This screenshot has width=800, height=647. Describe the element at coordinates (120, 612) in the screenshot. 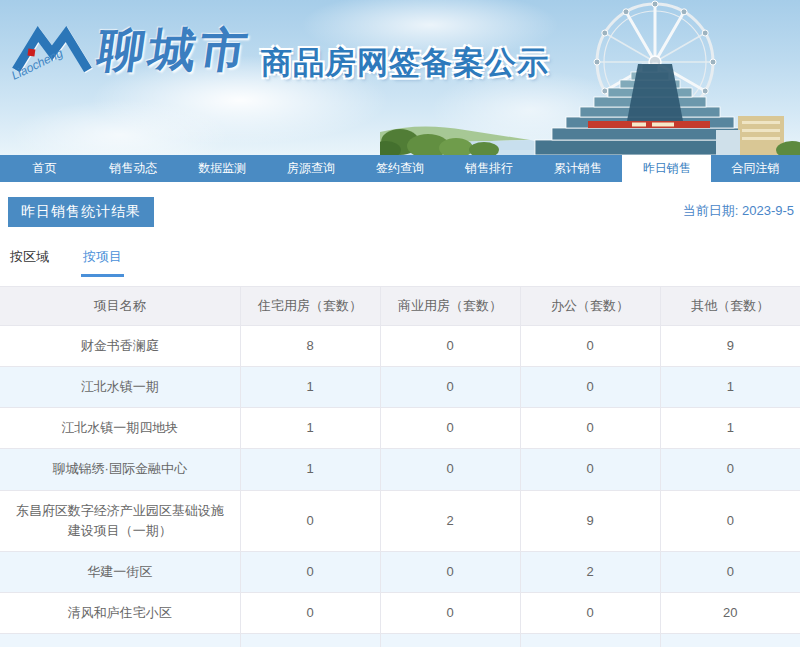

I see `project-name-cell: 清风和庐住宅小区` at that location.